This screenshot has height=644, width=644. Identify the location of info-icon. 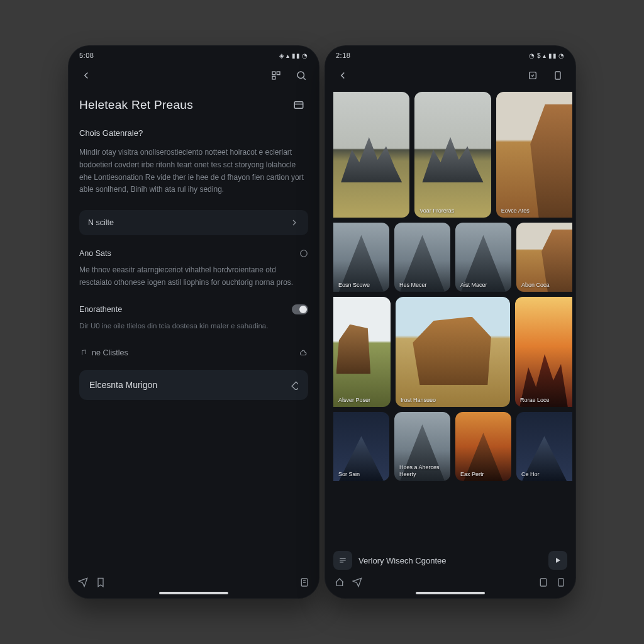
(304, 253).